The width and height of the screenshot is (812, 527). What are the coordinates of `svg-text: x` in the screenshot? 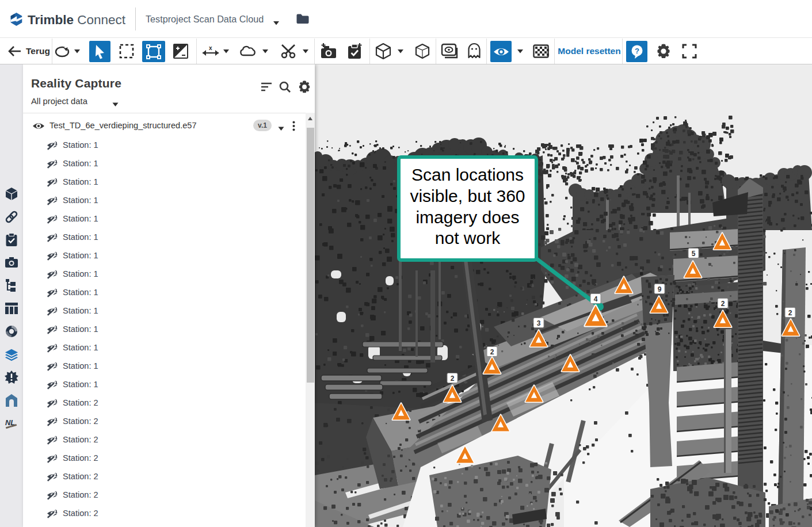 It's located at (211, 48).